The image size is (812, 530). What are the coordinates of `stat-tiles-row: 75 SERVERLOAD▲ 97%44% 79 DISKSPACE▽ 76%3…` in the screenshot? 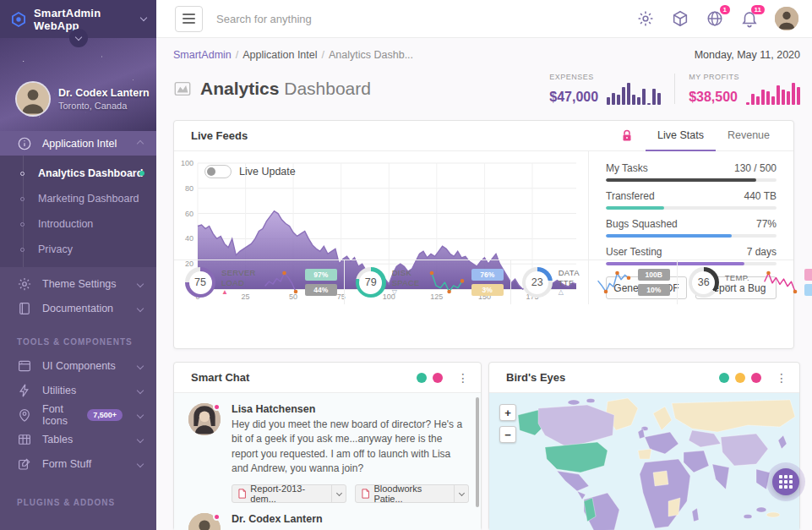 It's located at (483, 282).